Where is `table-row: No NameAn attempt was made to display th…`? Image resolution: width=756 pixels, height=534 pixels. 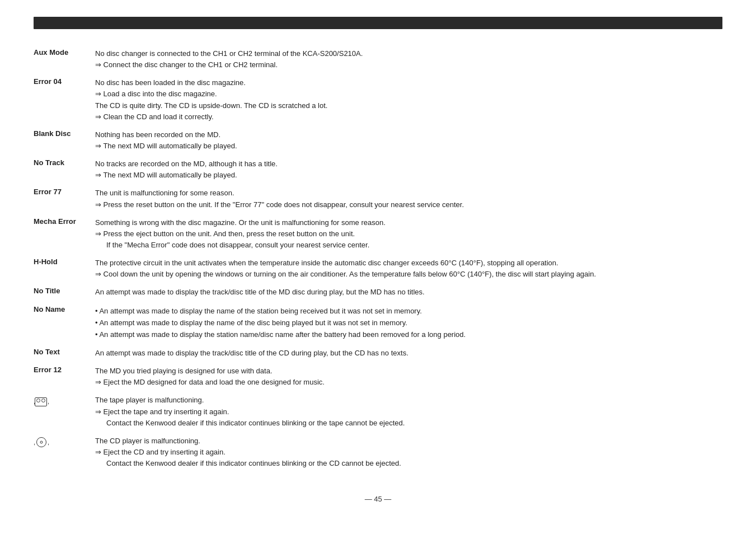 table-row: No NameAn attempt was made to display th… is located at coordinates (378, 323).